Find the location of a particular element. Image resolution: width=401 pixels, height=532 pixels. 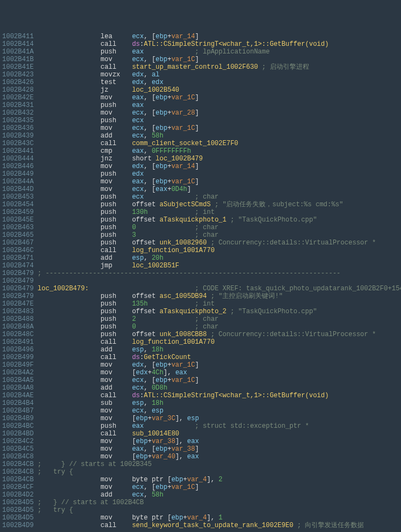

asm-line: 1002B428 jz loc_1002B540 is located at coordinates (200, 90).